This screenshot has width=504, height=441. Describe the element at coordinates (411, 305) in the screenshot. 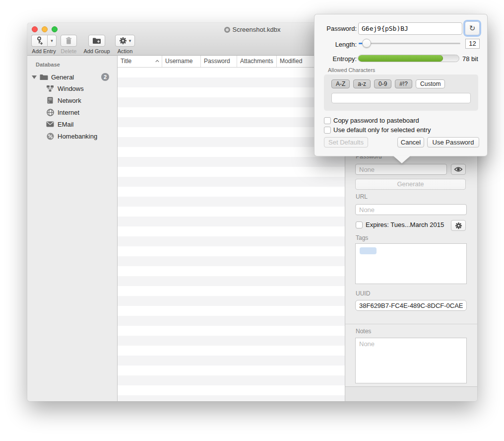

I see `uuid-field` at that location.